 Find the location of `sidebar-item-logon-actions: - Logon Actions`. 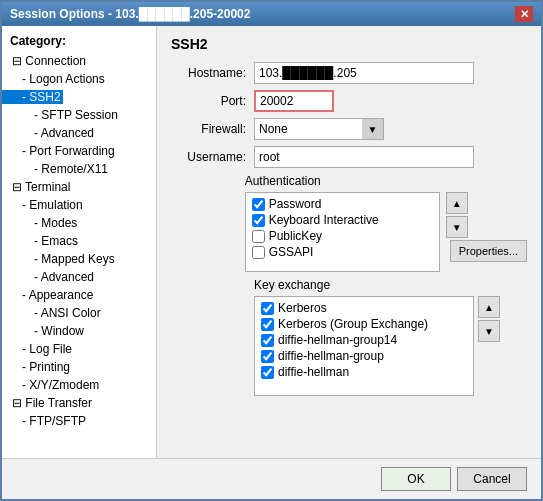

sidebar-item-logon-actions: - Logon Actions is located at coordinates (79, 79).